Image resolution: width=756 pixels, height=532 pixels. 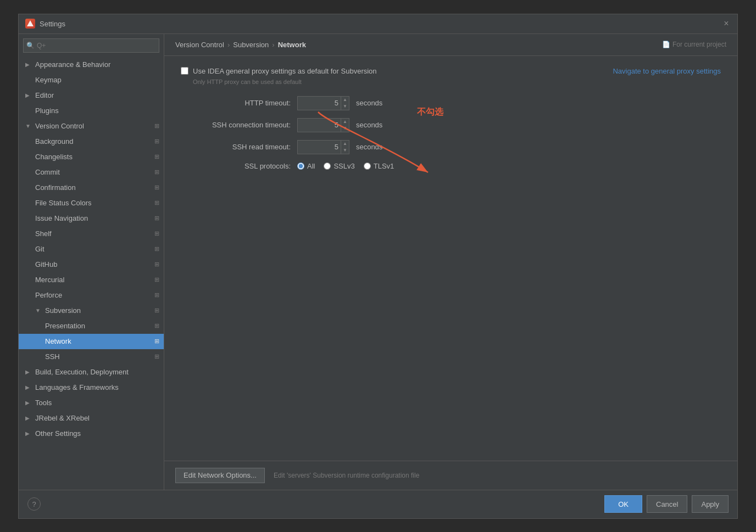 I want to click on sidebar-item-appearance: ▶ Appearance & Behavior, so click(x=91, y=65).